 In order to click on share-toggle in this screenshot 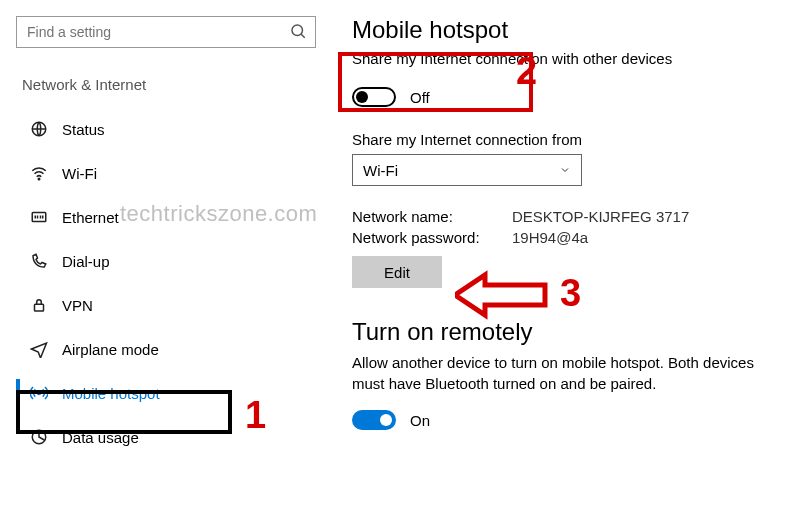, I will do `click(374, 97)`.